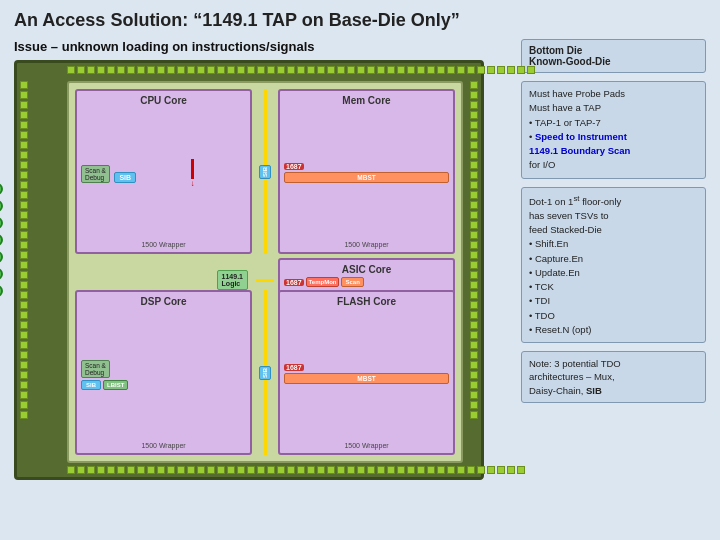  Describe the element at coordinates (581, 136) in the screenshot. I see `speed-to-instrument: Speed to Instrument` at that location.